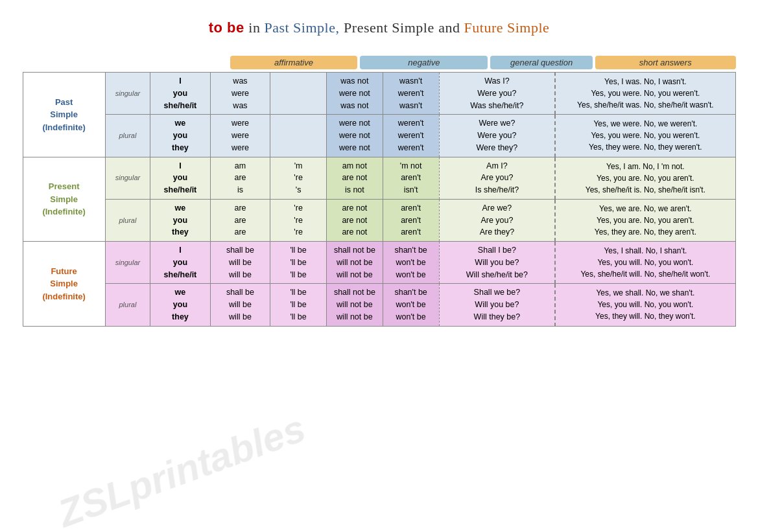 This screenshot has width=758, height=532. What do you see at coordinates (451, 27) in the screenshot?
I see `title-and: and` at bounding box center [451, 27].